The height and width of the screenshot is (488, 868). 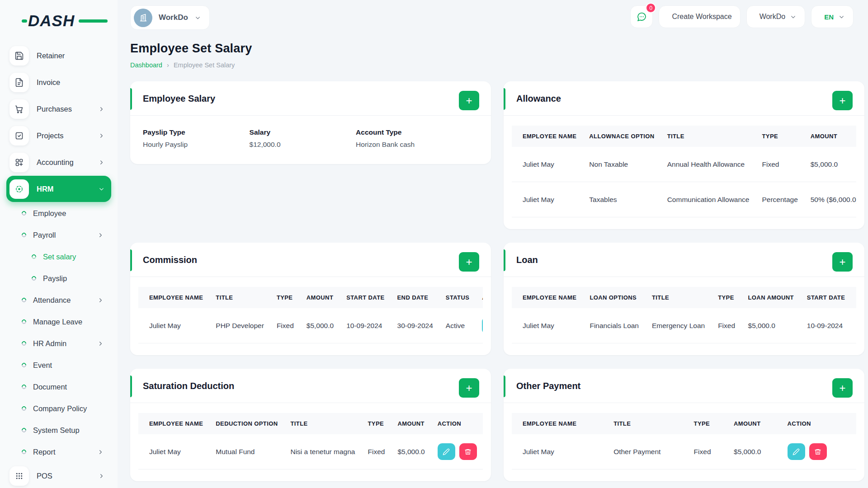 What do you see at coordinates (59, 136) in the screenshot?
I see `sidebar-item-projects: Projects` at bounding box center [59, 136].